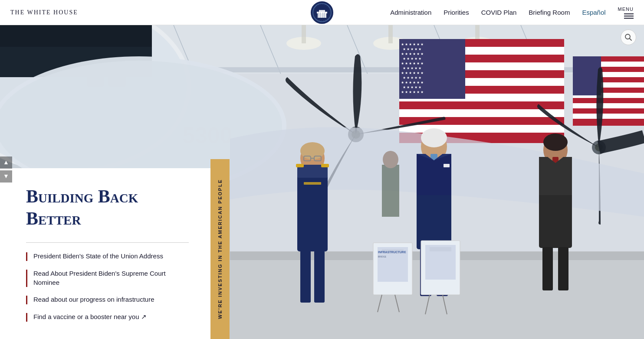  Describe the element at coordinates (629, 16) in the screenshot. I see `menu-lines-icon` at that location.